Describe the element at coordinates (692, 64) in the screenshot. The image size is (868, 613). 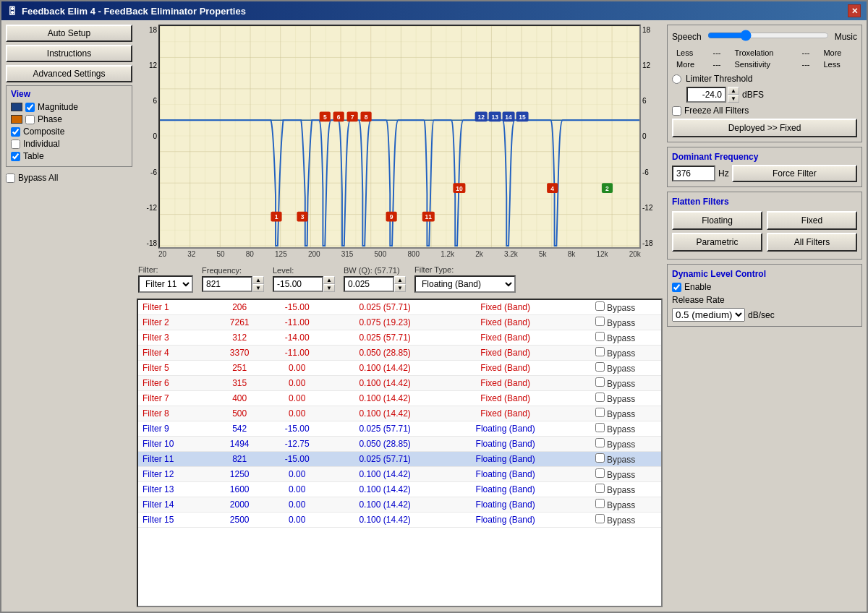
I see `more-sens: More` at that location.